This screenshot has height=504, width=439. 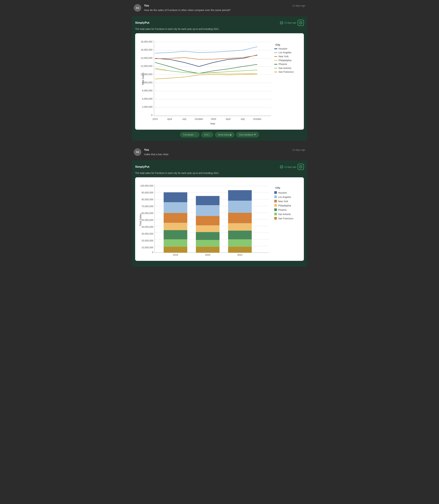 What do you see at coordinates (278, 188) in the screenshot?
I see `svg-text: City` at bounding box center [278, 188].